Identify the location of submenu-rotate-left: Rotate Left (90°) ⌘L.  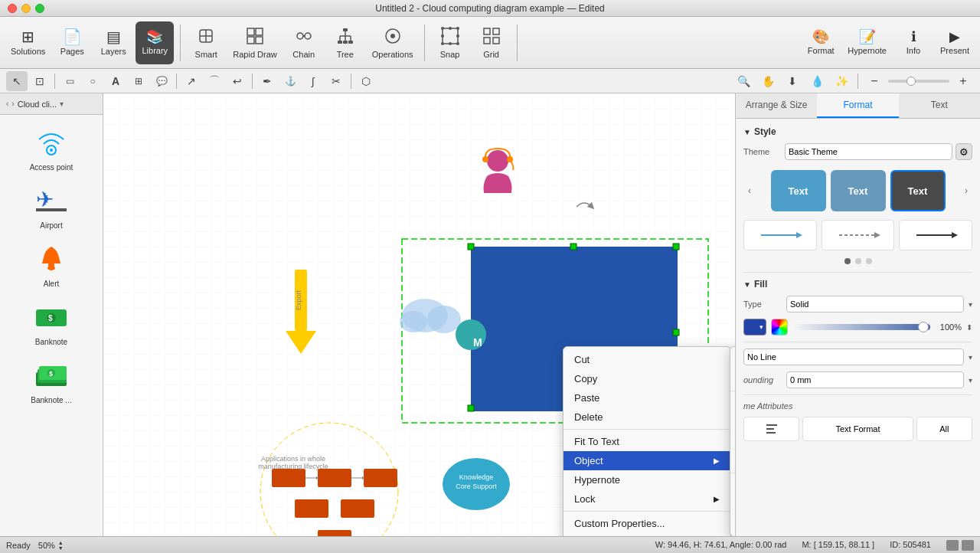
(733, 403).